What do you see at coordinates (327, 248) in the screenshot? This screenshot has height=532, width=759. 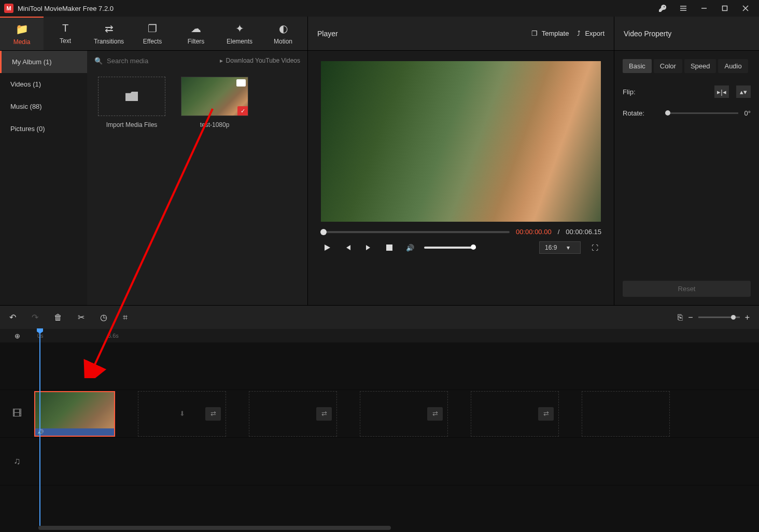 I see `play-button` at bounding box center [327, 248].